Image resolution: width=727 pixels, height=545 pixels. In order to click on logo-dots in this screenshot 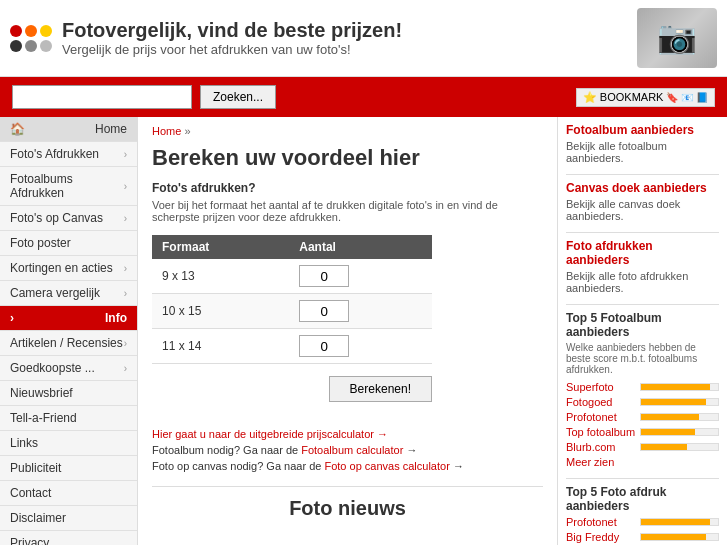, I will do `click(31, 38)`.